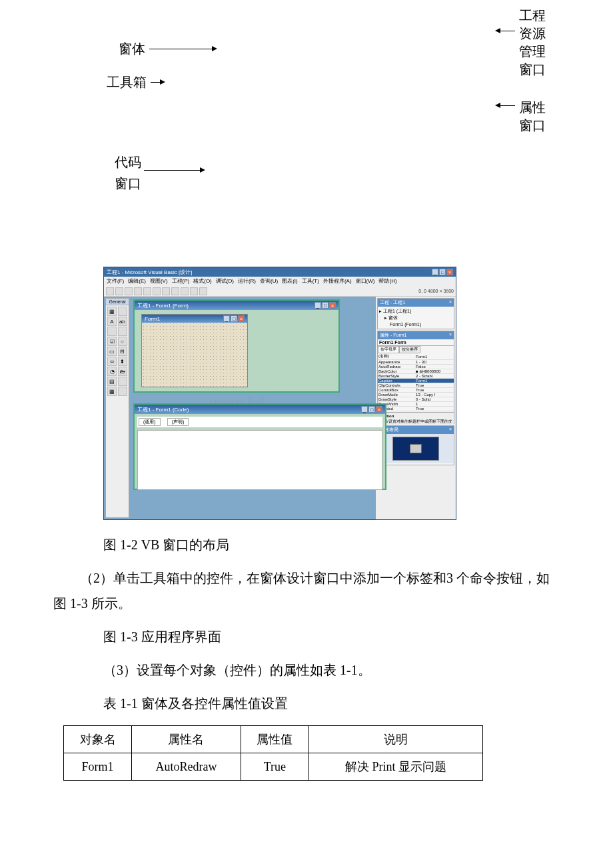 The image size is (613, 868). I want to click on code-proc-dropdown: (声明), so click(179, 422).